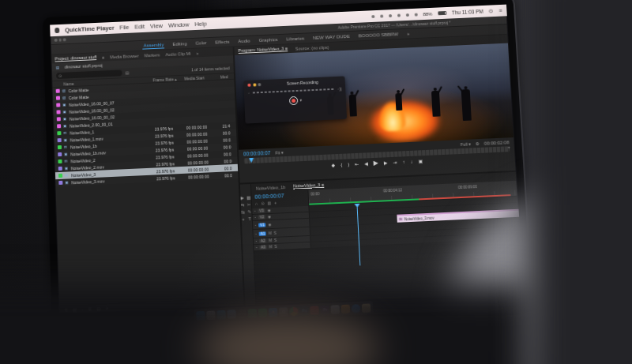 The width and height of the screenshot is (632, 364). I want to click on spotlight-icon: ⊙, so click(491, 11).